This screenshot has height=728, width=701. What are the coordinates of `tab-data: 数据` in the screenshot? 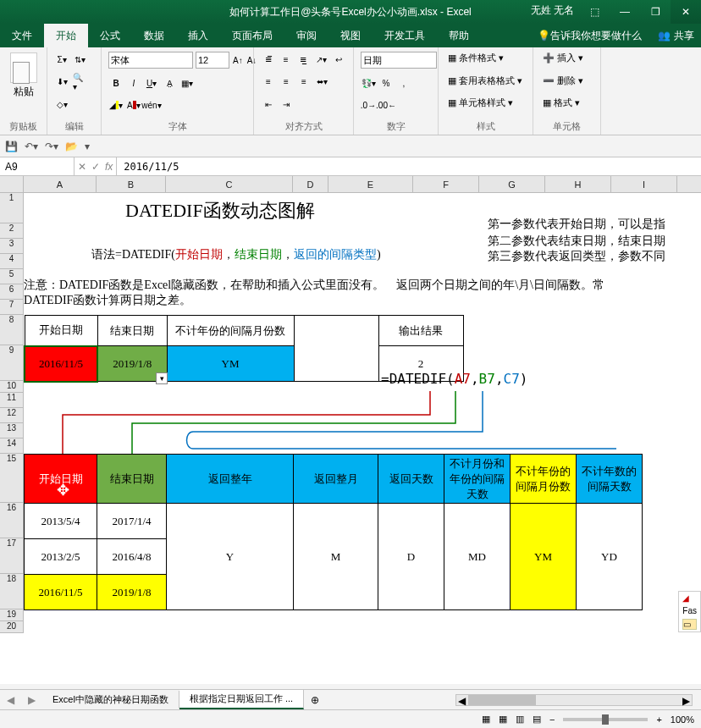 It's located at (154, 36).